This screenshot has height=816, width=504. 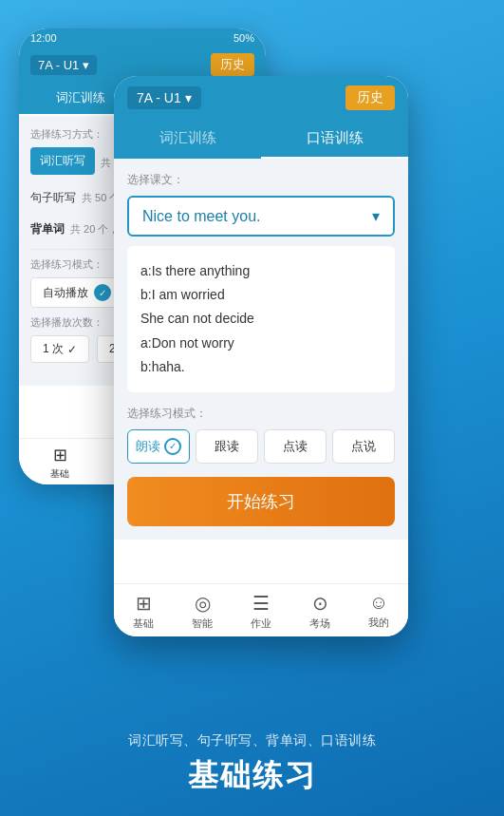 What do you see at coordinates (227, 446) in the screenshot?
I see `fg-mode-follow: 跟读` at bounding box center [227, 446].